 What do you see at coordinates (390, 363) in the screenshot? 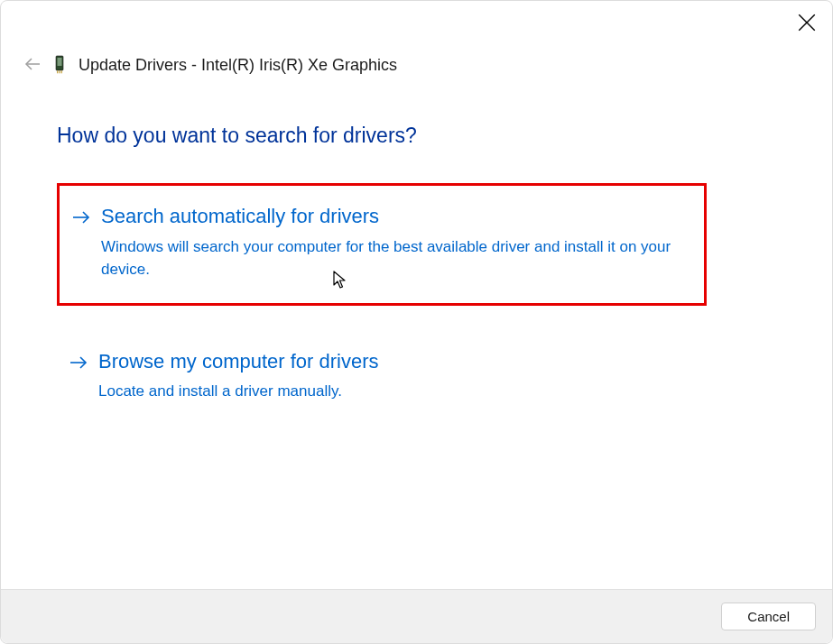
I see `option-title: Browse my computer for drivers` at bounding box center [390, 363].